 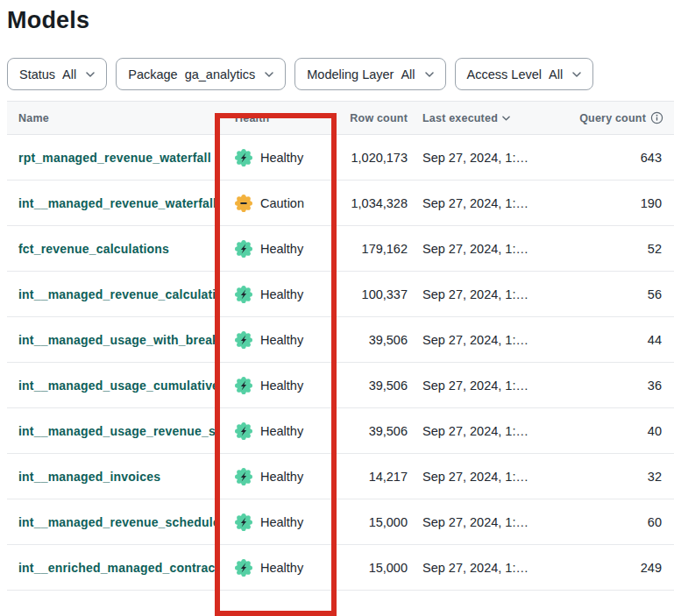 What do you see at coordinates (344, 21) in the screenshot?
I see `page-title: Models` at bounding box center [344, 21].